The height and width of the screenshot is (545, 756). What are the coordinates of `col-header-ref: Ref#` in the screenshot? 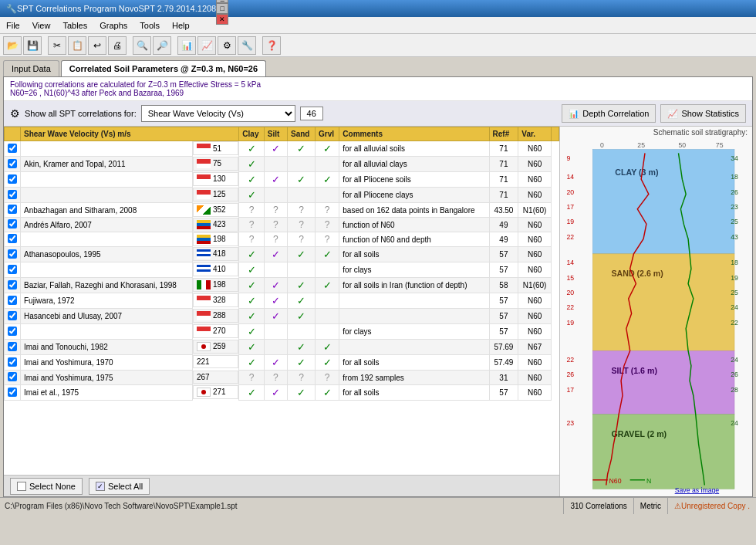 It's located at (504, 134).